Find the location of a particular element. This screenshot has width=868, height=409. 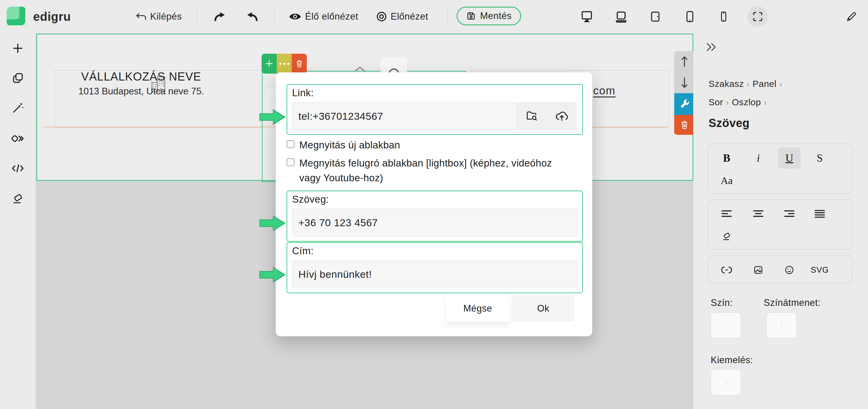

text-style-box: B i U S Aa is located at coordinates (780, 169).